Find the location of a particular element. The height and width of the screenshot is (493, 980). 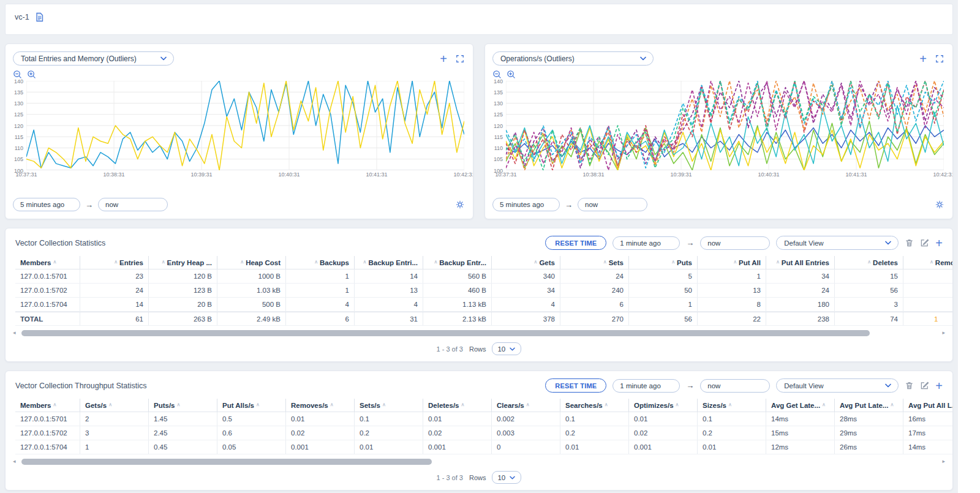

cell: 34 is located at coordinates (526, 290).